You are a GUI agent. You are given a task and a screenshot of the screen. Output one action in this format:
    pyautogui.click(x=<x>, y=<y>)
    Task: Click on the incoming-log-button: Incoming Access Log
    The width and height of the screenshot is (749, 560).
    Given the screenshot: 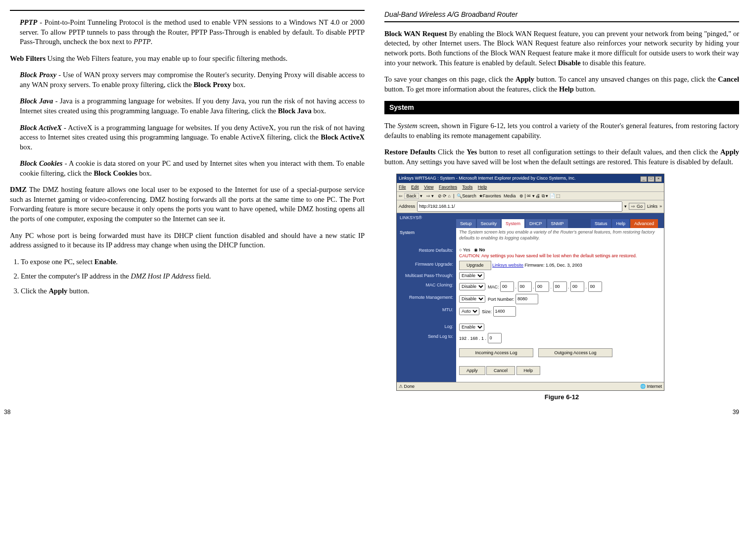 What is the action you would take?
    pyautogui.click(x=496, y=353)
    